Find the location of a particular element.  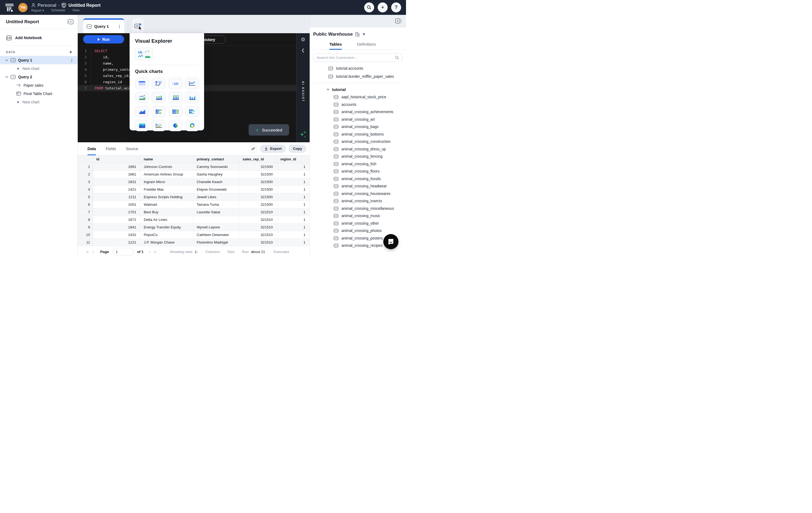

quick-chart-grouped-column-button is located at coordinates (192, 97).